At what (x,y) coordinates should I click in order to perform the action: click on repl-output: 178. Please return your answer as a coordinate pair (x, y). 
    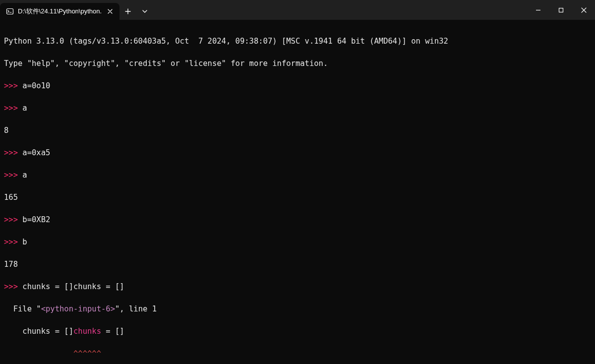
    Looking at the image, I should click on (298, 264).